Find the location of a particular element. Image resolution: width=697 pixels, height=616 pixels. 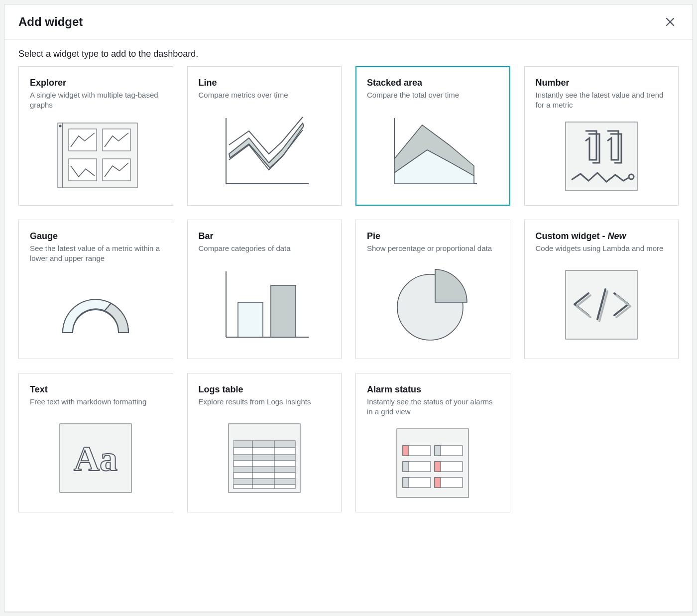

number-icon is located at coordinates (601, 156).